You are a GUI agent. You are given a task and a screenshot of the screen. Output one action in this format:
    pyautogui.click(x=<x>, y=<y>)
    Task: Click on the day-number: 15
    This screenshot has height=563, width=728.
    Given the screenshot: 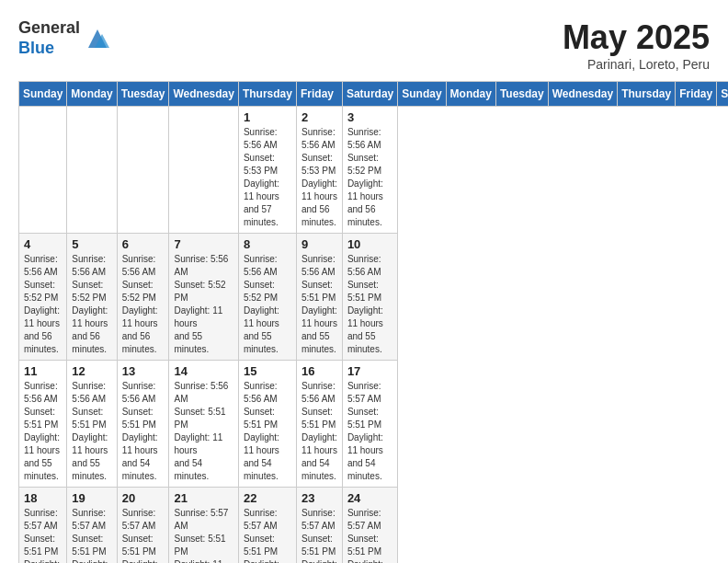 What is the action you would take?
    pyautogui.click(x=267, y=372)
    